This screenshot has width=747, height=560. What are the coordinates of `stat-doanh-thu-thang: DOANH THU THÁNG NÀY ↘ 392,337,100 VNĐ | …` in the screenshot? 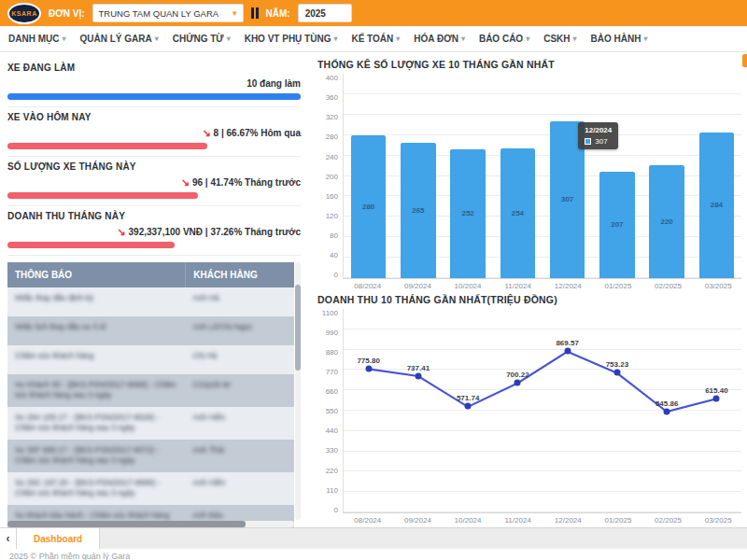 It's located at (154, 231).